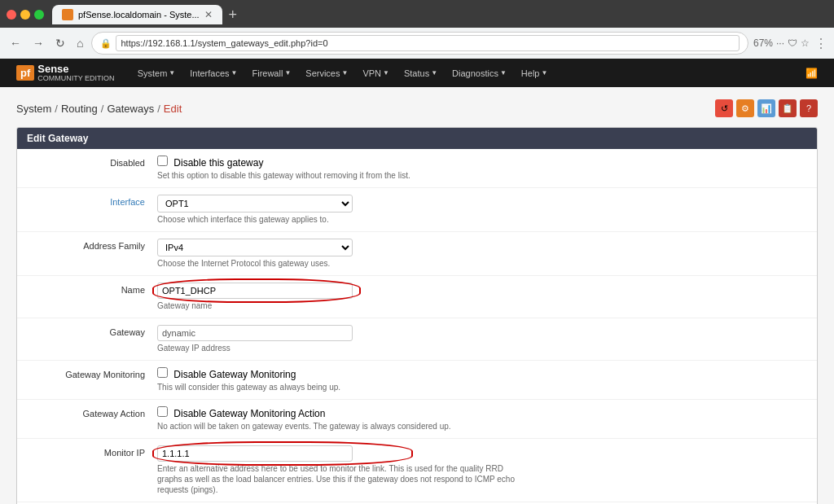 This screenshot has width=834, height=504. I want to click on monitor-ip-input, so click(255, 454).